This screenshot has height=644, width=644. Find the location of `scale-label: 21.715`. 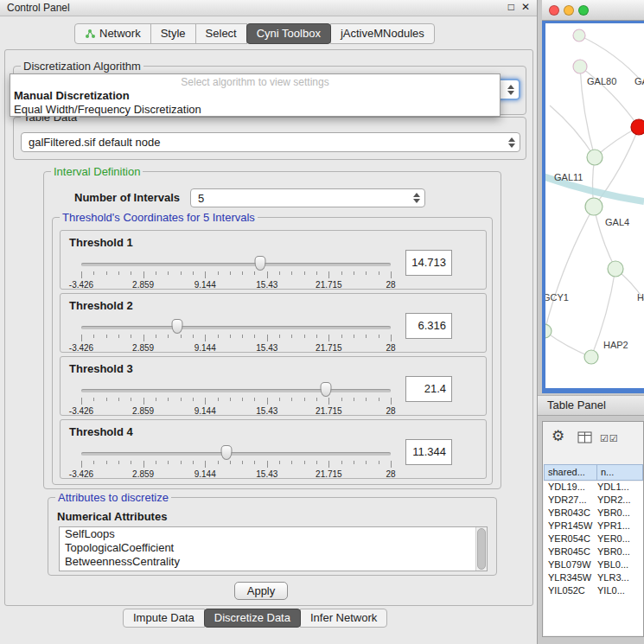

scale-label: 21.715 is located at coordinates (328, 411).